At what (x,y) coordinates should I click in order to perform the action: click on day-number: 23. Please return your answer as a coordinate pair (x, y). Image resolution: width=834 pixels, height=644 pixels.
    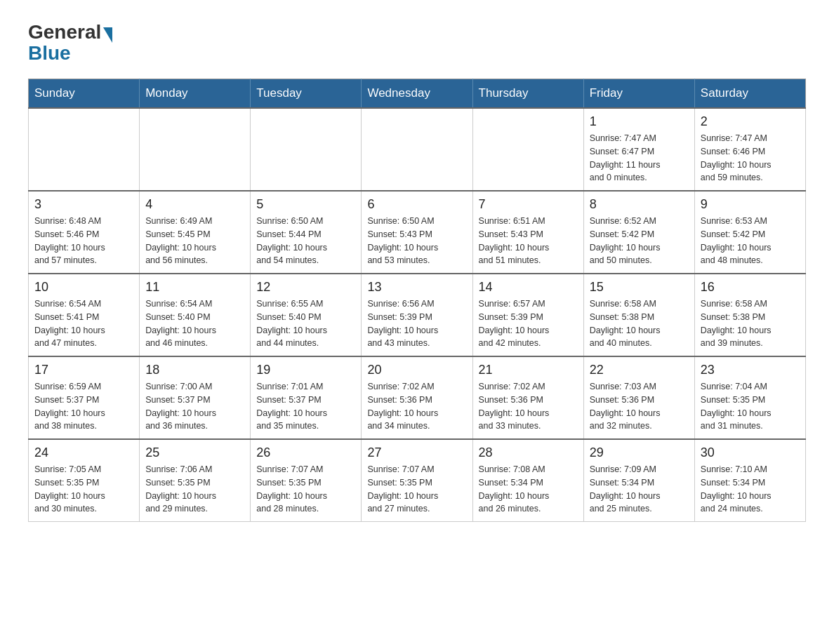
    Looking at the image, I should click on (750, 370).